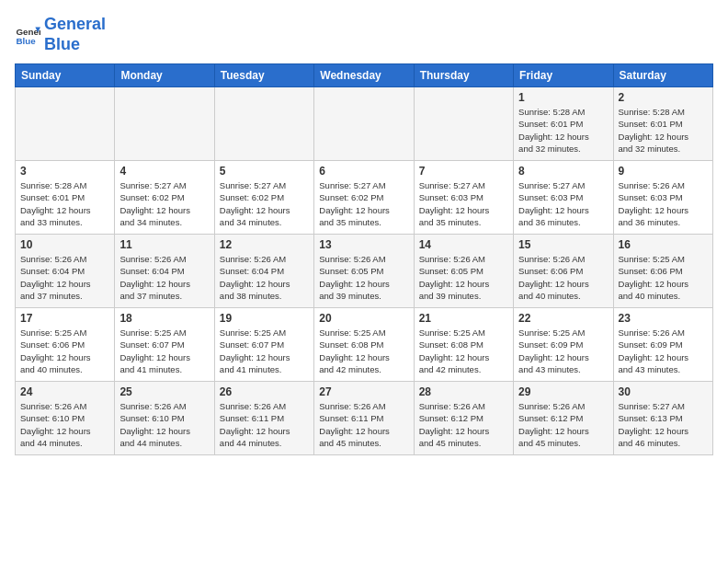 This screenshot has height=563, width=728. I want to click on calendar-cell: 25Sunrise: 5:26 AMSunset: 6:10 PMDayligh…, so click(165, 419).